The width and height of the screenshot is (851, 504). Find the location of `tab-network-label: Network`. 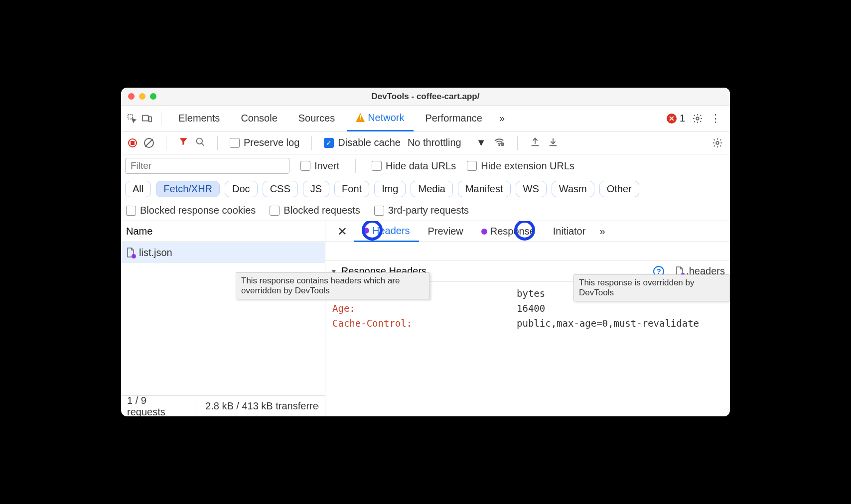

tab-network-label: Network is located at coordinates (386, 118).